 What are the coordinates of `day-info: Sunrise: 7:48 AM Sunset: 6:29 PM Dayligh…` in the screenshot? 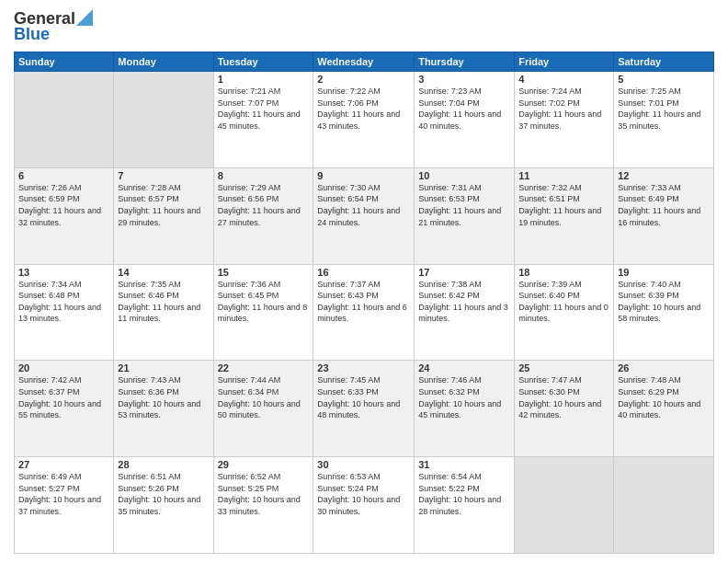 It's located at (664, 397).